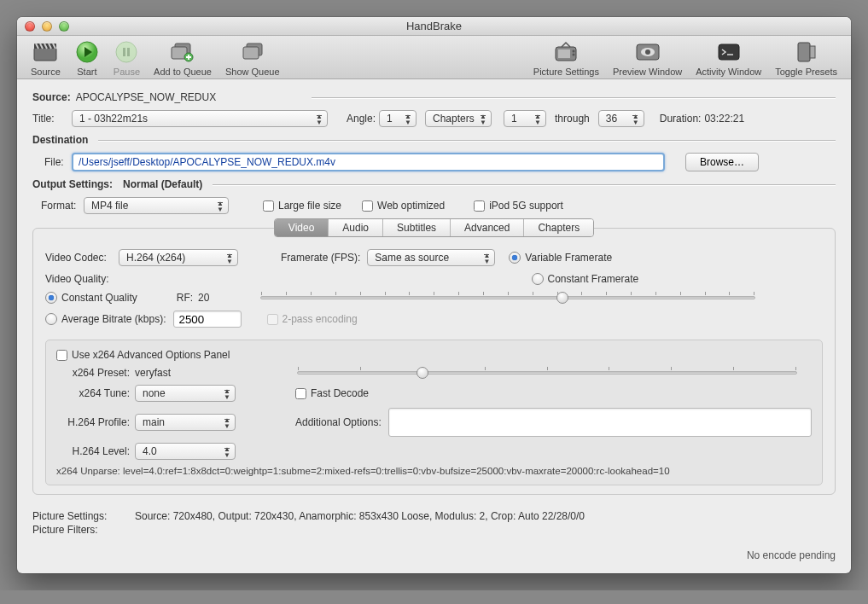  What do you see at coordinates (398, 119) in the screenshot?
I see `angle-select: 1▲▼` at bounding box center [398, 119].